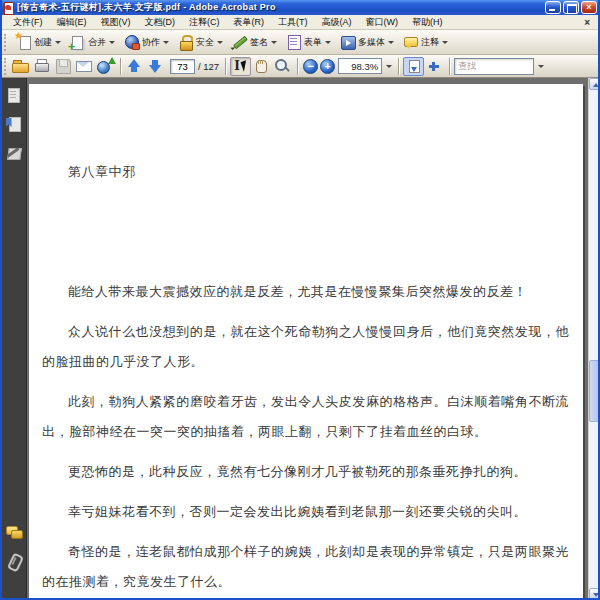 The height and width of the screenshot is (600, 600). Describe the element at coordinates (14, 153) in the screenshot. I see `signatures-panel-icon` at that location.